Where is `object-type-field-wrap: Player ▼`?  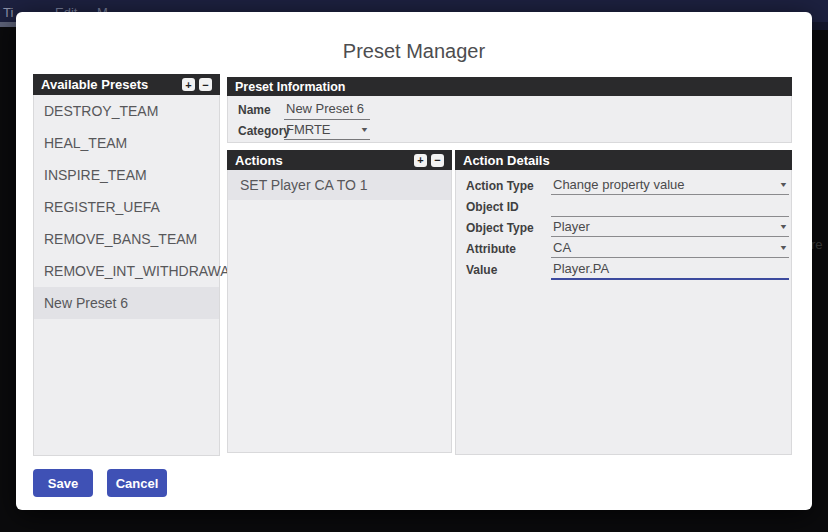 object-type-field-wrap: Player ▼ is located at coordinates (670, 227).